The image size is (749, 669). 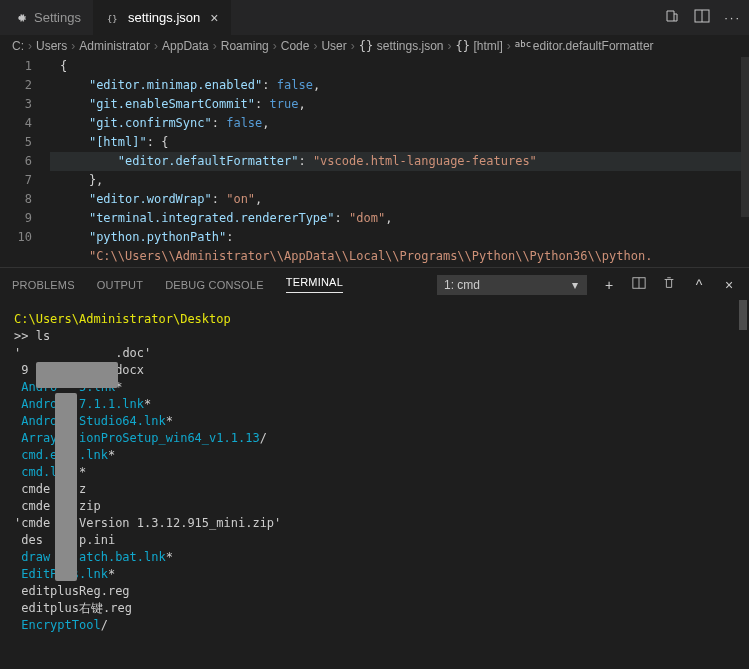 What do you see at coordinates (44, 285) in the screenshot?
I see `panel-tab-problems: PROBLEMS` at bounding box center [44, 285].